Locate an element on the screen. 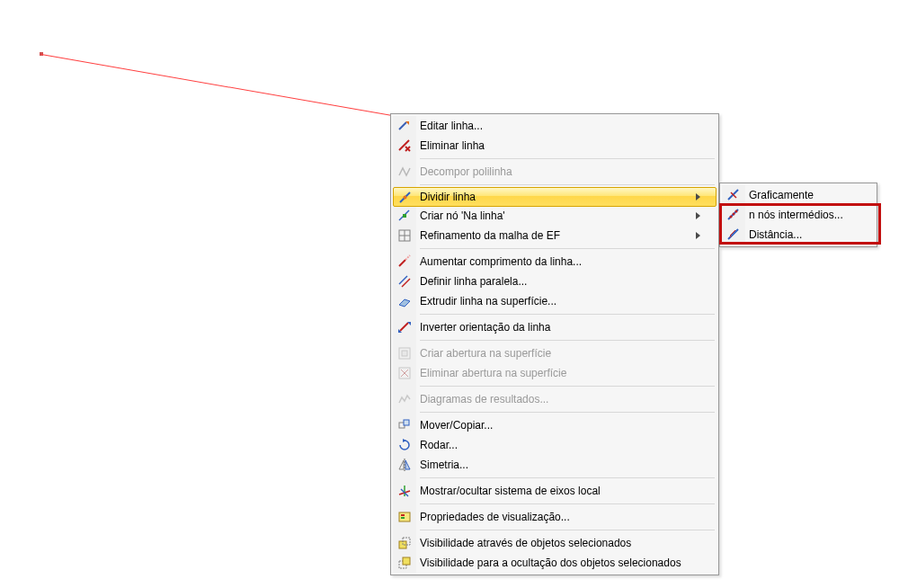 This screenshot has width=908, height=588. menu-item-create-opening: Criar abertura na superfície is located at coordinates (555, 353).